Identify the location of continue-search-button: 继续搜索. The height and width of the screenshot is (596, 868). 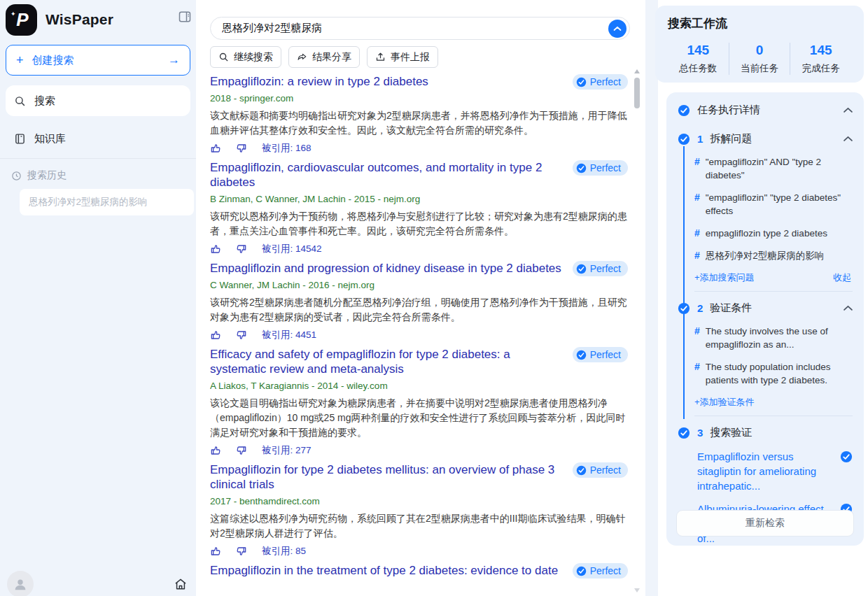
(246, 57).